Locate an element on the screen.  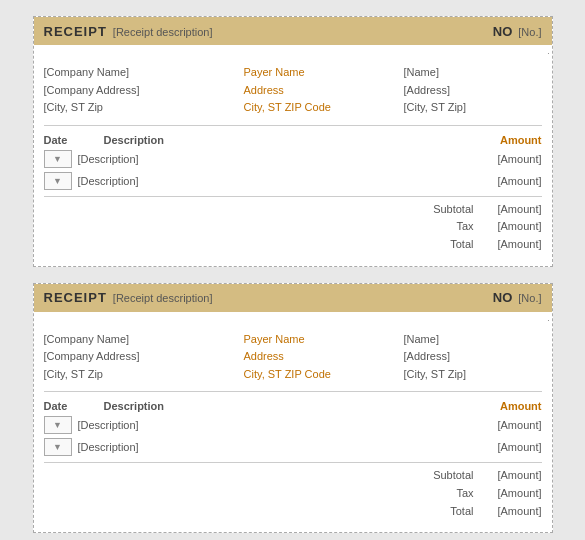
company-name-1: [Company Name] is located at coordinates (144, 73).